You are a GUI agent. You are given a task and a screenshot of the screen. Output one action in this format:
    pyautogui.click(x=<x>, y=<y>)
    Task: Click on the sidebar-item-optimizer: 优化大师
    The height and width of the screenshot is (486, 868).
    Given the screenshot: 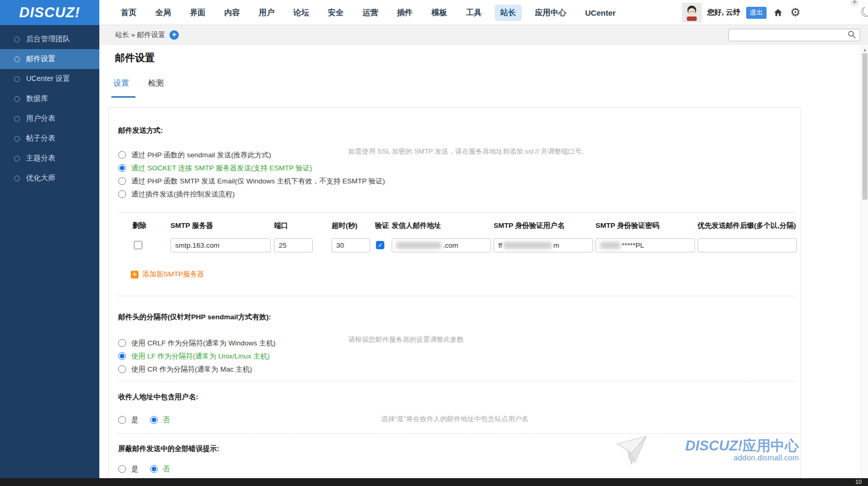 What is the action you would take?
    pyautogui.click(x=50, y=178)
    